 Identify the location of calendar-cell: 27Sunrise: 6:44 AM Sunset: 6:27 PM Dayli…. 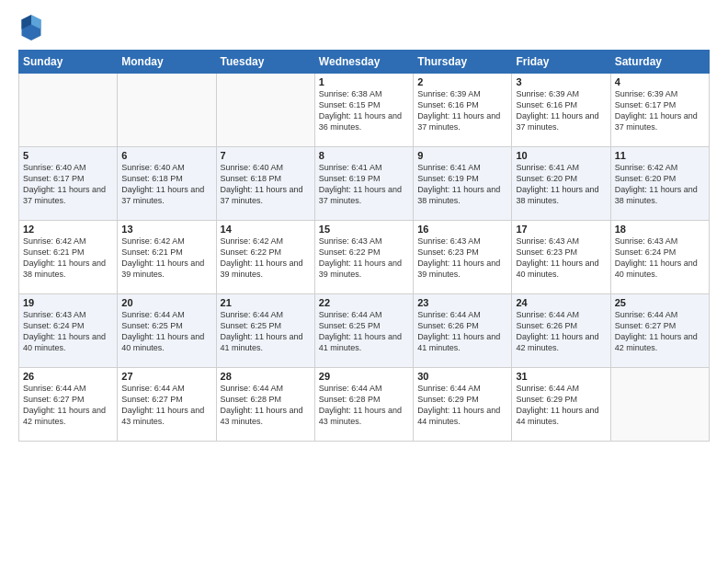
(167, 405).